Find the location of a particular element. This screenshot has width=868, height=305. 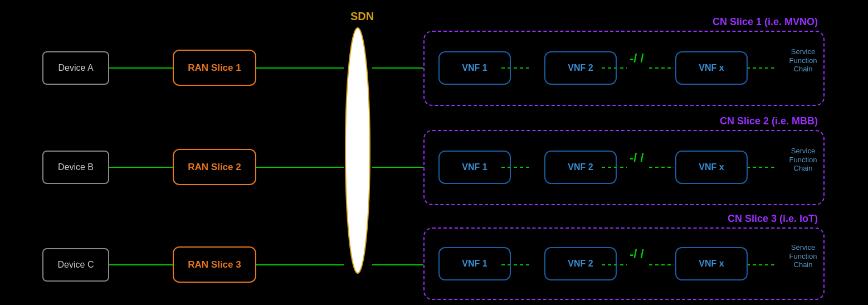

cn2-vnfx-box: VNF x is located at coordinates (711, 167).